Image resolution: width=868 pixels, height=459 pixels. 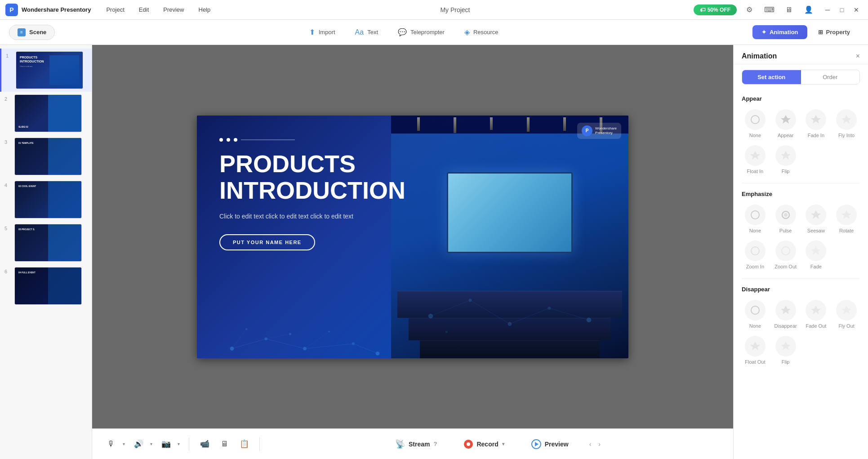 What do you see at coordinates (846, 314) in the screenshot?
I see `disappear-flyout: Fly Out` at bounding box center [846, 314].